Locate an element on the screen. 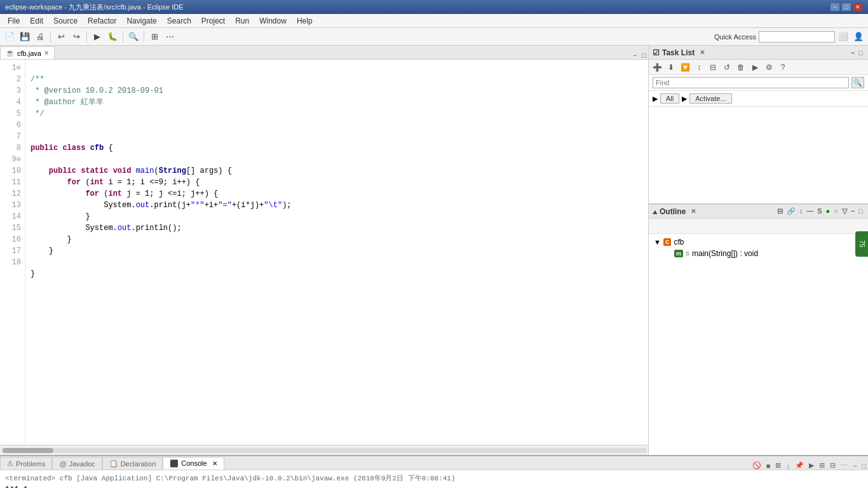  console-output: <terminated> cfb [Java Application] C:\P… is located at coordinates (434, 479).